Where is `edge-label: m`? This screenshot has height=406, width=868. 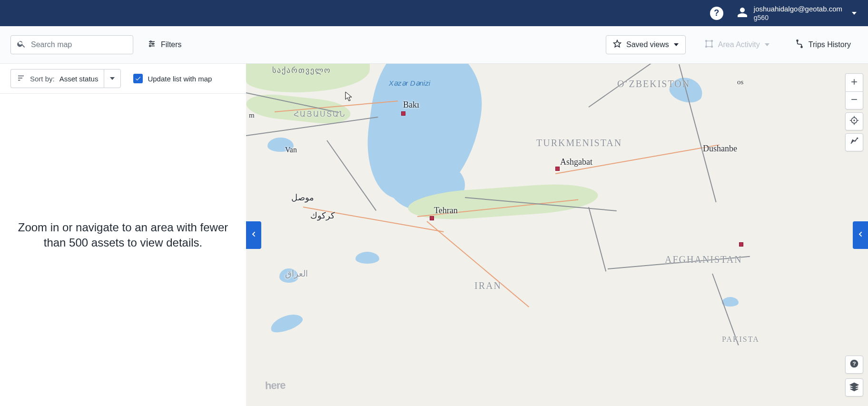 edge-label: m is located at coordinates (252, 115).